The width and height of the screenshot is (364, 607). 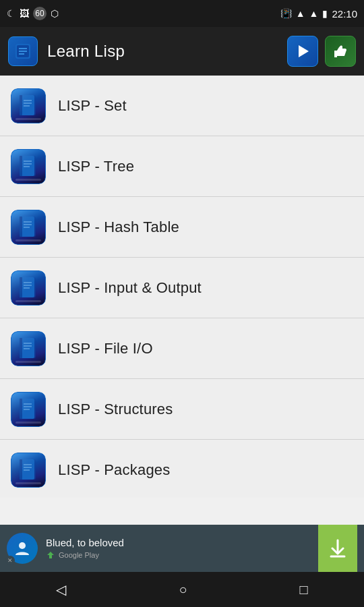 What do you see at coordinates (301, 13) in the screenshot?
I see `wifi-icon: ▲` at bounding box center [301, 13].